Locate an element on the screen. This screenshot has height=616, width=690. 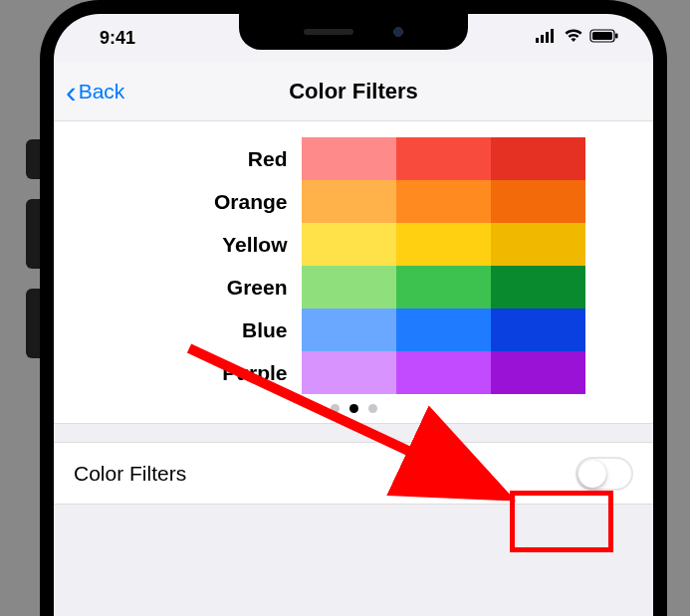
color-label: Yellow is located at coordinates (212, 245).